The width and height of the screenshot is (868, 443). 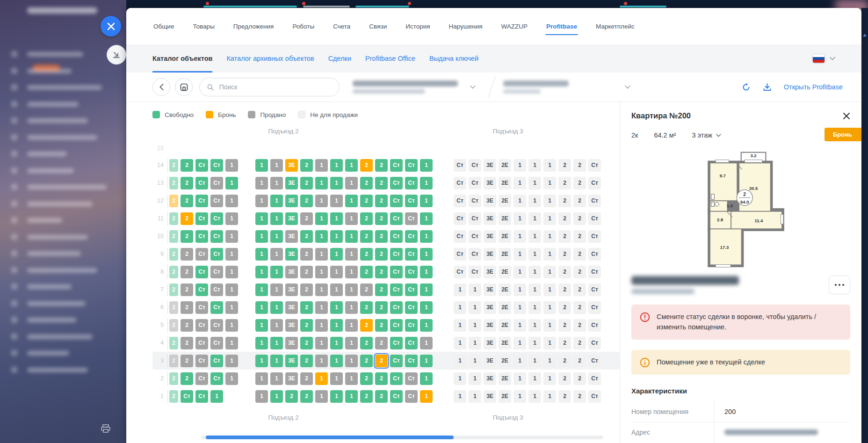 What do you see at coordinates (767, 87) in the screenshot?
I see `download-button` at bounding box center [767, 87].